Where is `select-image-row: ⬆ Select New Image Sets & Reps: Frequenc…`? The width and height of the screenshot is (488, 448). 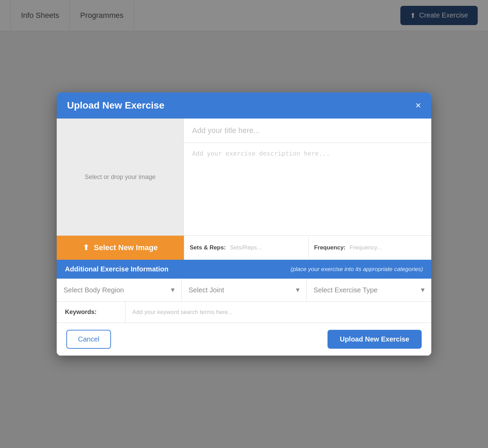 select-image-row: ⬆ Select New Image Sets & Reps: Frequenc… is located at coordinates (244, 247).